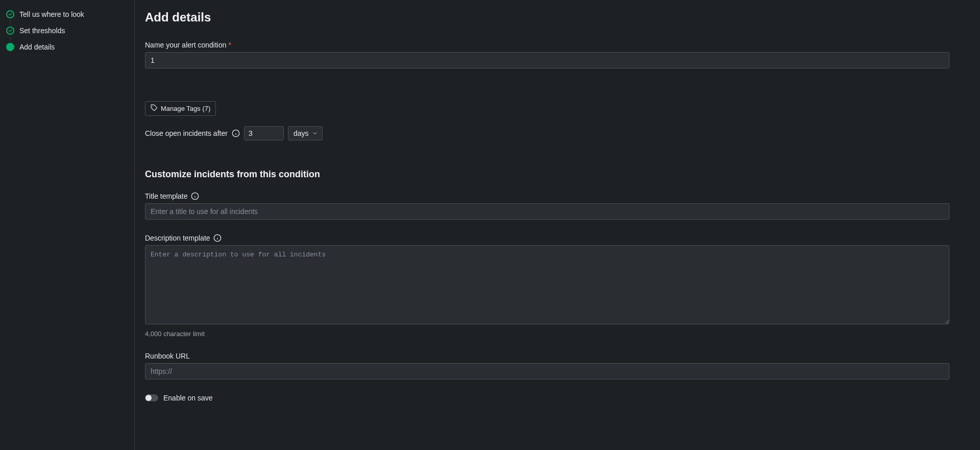 The image size is (980, 450). What do you see at coordinates (547, 371) in the screenshot?
I see `runbook-input` at bounding box center [547, 371].